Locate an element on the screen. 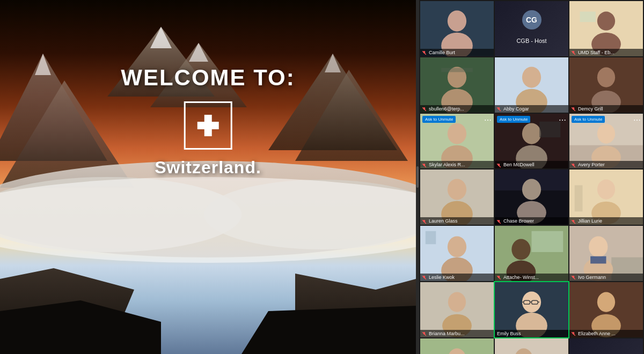 The width and height of the screenshot is (644, 354). participant-label: Lauren Glass is located at coordinates (457, 221).